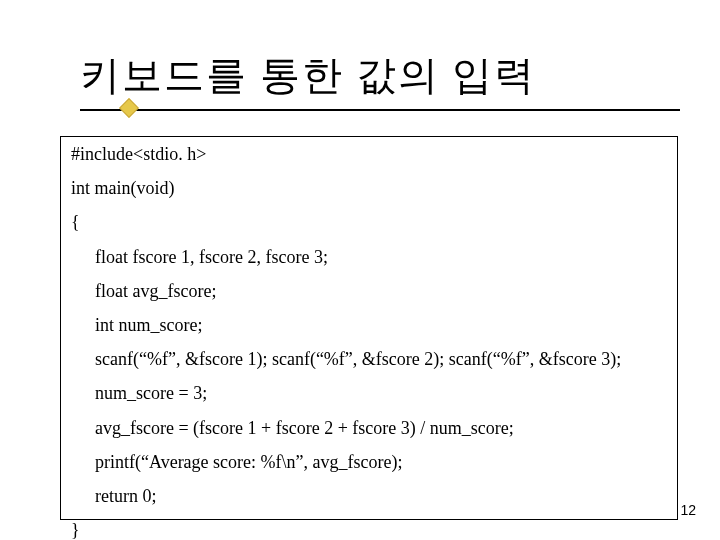 Image resolution: width=720 pixels, height=540 pixels. Describe the element at coordinates (129, 108) in the screenshot. I see `bullet-diamond-icon` at that location.